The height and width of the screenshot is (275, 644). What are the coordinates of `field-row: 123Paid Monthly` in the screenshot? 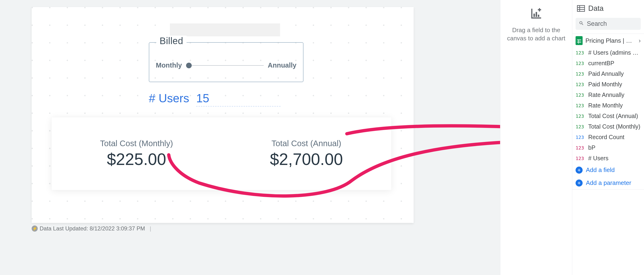 It's located at (608, 84).